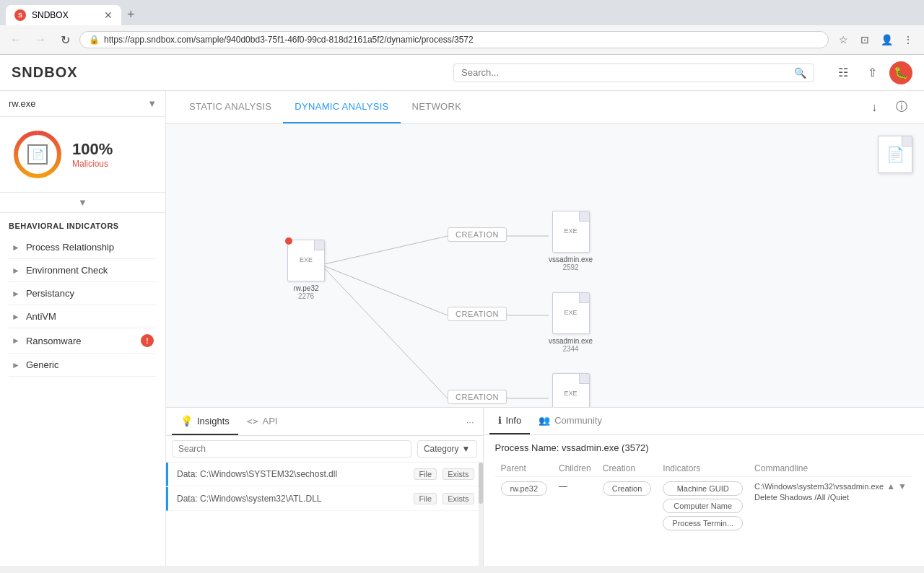 The height and width of the screenshot is (573, 924). I want to click on commandline-text: C:\Windows\system32\vssadmin.exe Delete …, so click(819, 492).